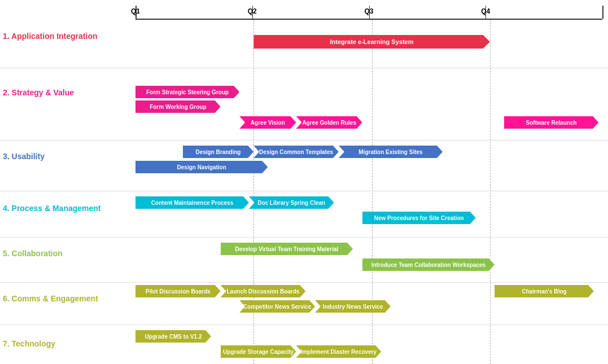  What do you see at coordinates (277, 306) in the screenshot?
I see `bar-competitor-news: Competitor News Service` at bounding box center [277, 306].